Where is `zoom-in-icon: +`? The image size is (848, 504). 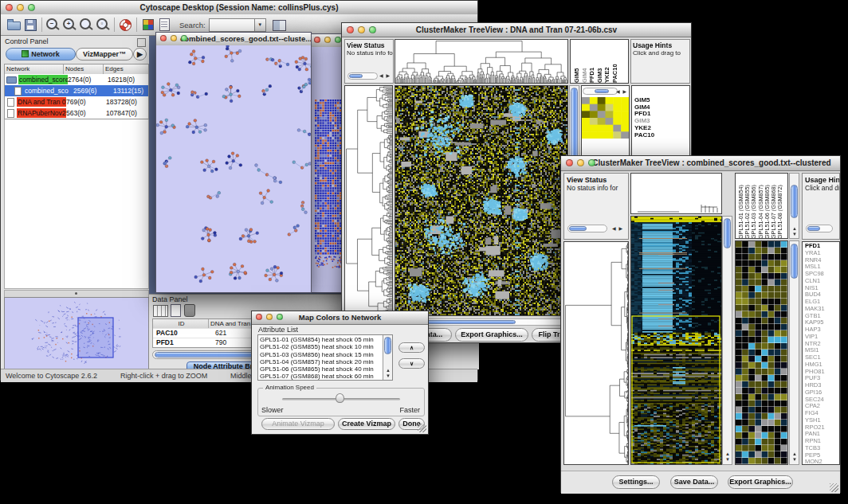 zoom-in-icon: + is located at coordinates (70, 25).